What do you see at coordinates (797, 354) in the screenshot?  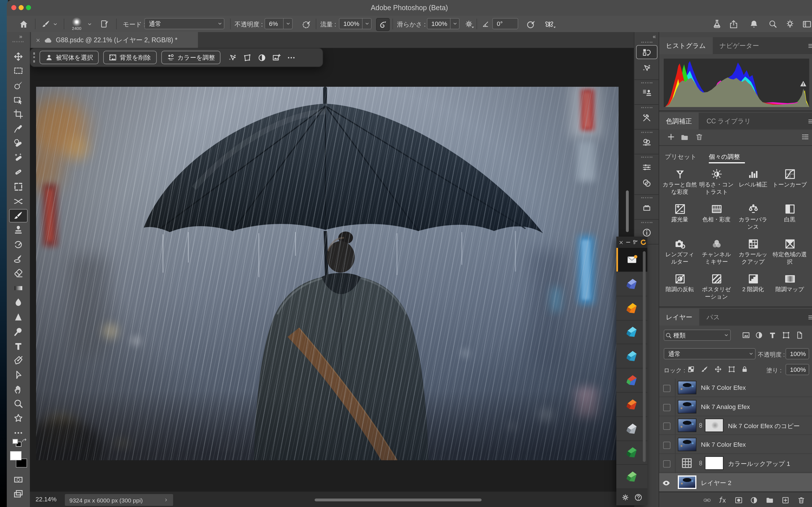 I see `layer-opacity-input: 100%` at bounding box center [797, 354].